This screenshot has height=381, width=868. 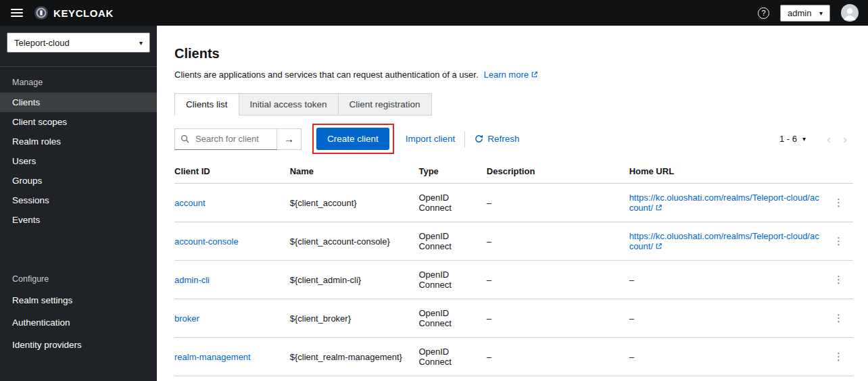 What do you see at coordinates (354, 242) in the screenshot?
I see `client-name: ${client_account-console}` at bounding box center [354, 242].